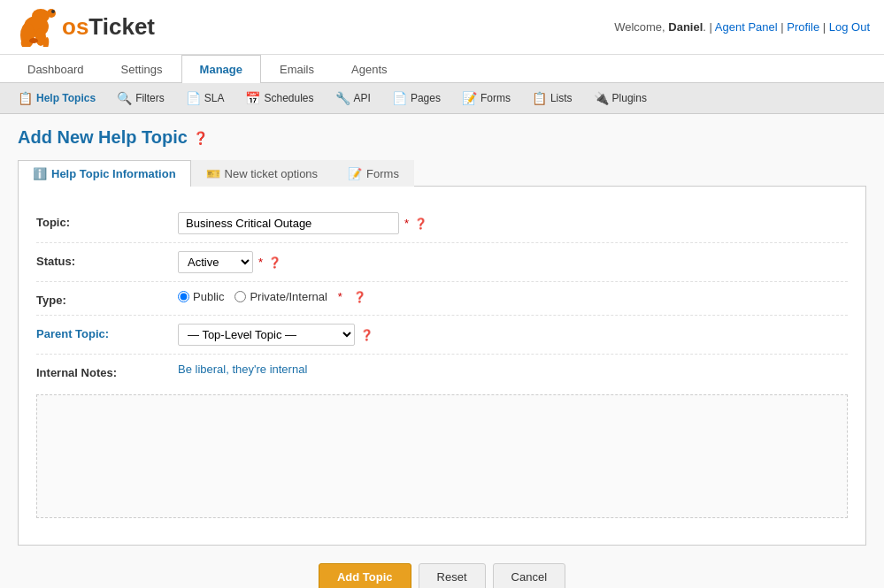 This screenshot has width=884, height=588. I want to click on type-radio-group: Public Private/Internal * ❓, so click(273, 297).